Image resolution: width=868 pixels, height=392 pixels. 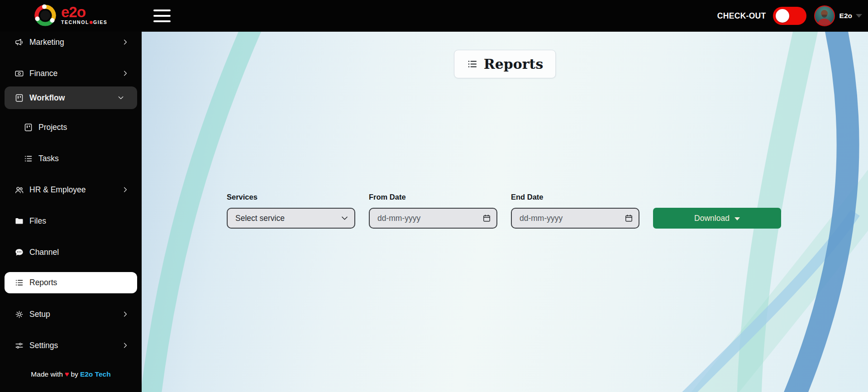 I want to click on sidebar-item-label: Setup, so click(x=76, y=314).